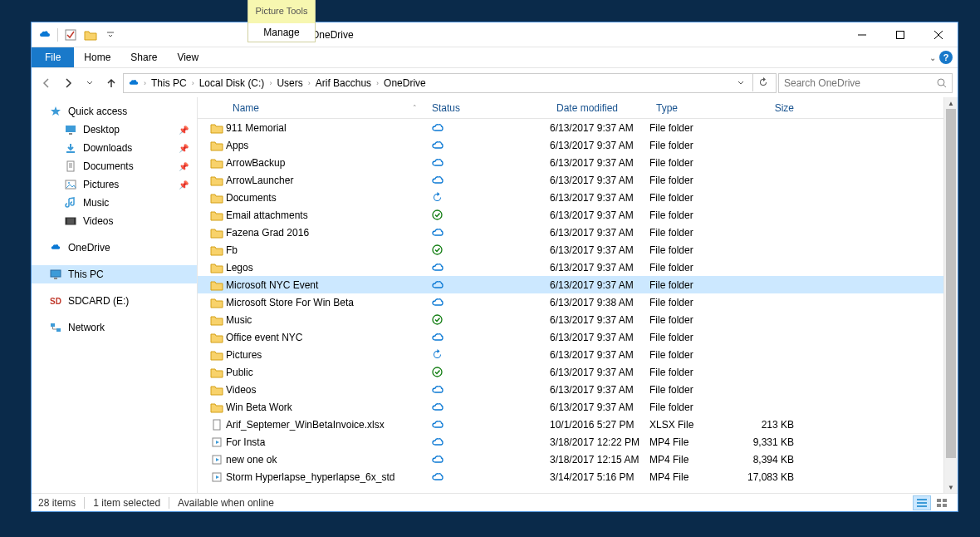  I want to click on sdcard: SD SDCARD (E:), so click(115, 301).